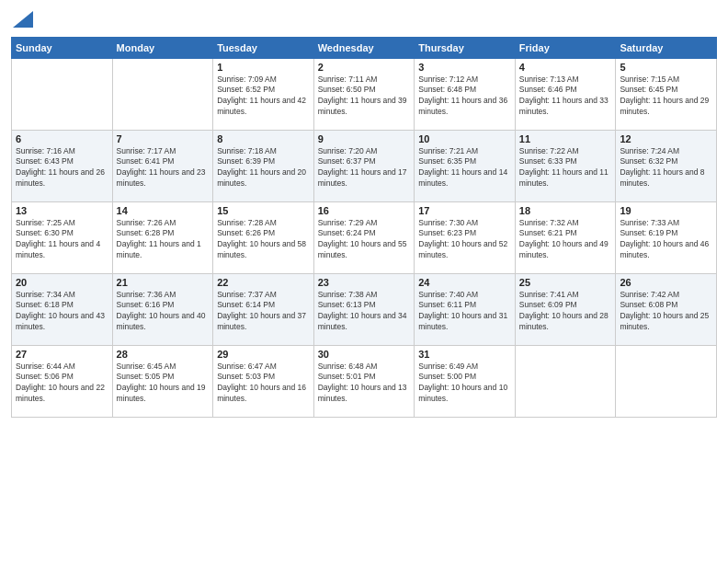  I want to click on day-number: 27, so click(63, 354).